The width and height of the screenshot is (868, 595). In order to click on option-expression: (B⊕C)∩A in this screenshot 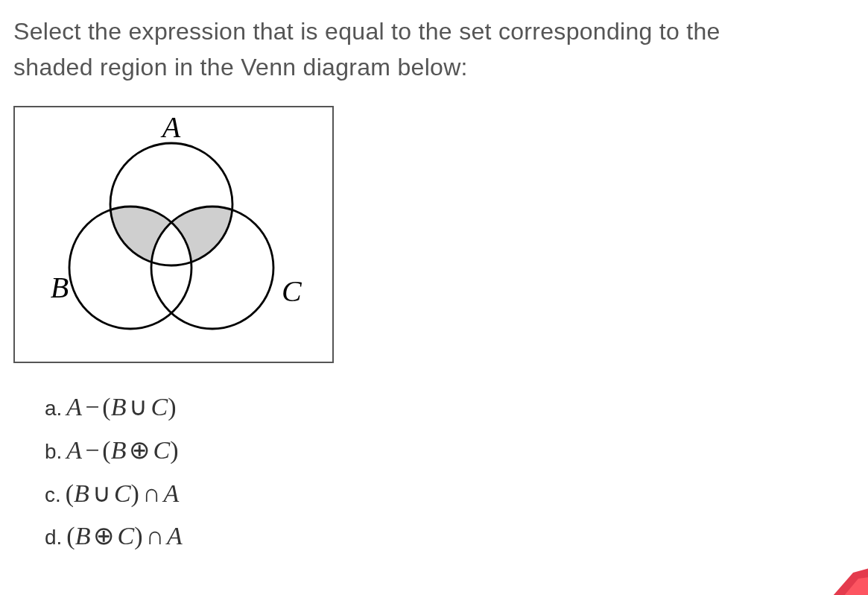, I will do `click(124, 536)`.